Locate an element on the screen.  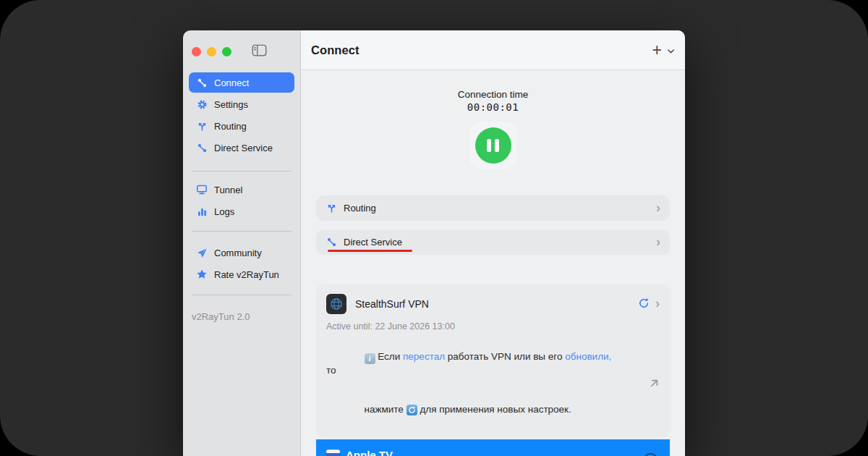
chevron-down-icon is located at coordinates (671, 51).